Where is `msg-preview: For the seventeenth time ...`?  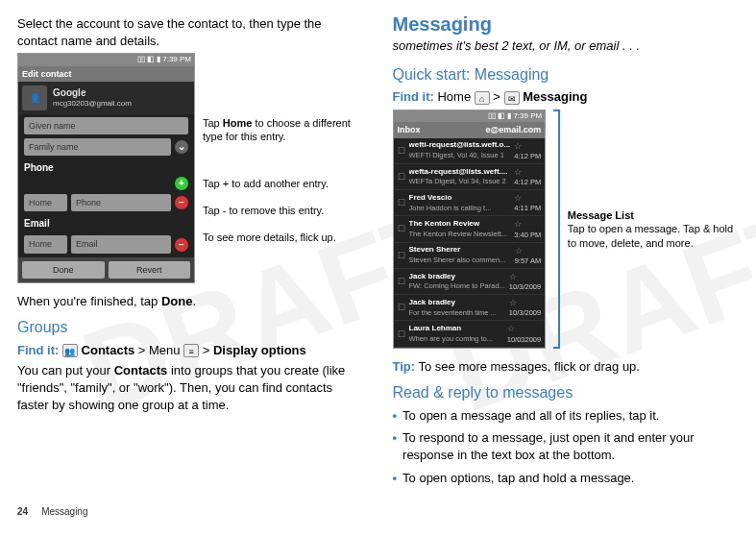 msg-preview: For the seventeenth time ... is located at coordinates (457, 313).